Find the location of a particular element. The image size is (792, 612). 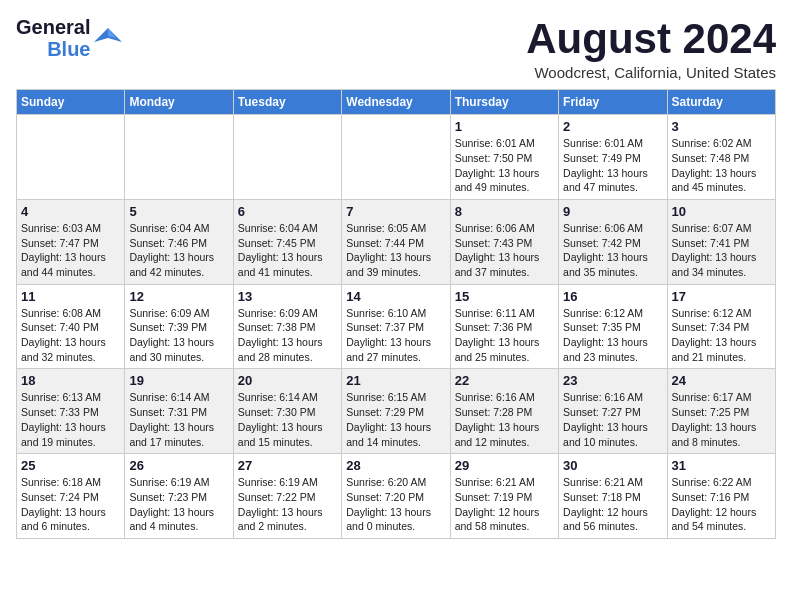

day-number: 10 is located at coordinates (722, 212).